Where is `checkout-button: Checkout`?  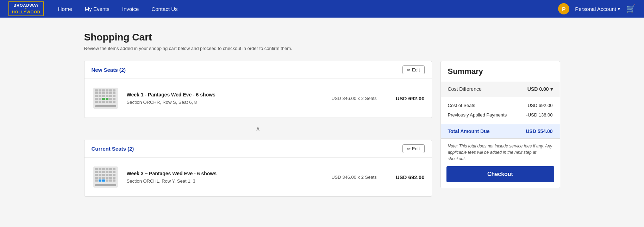 checkout-button: Checkout is located at coordinates (500, 174).